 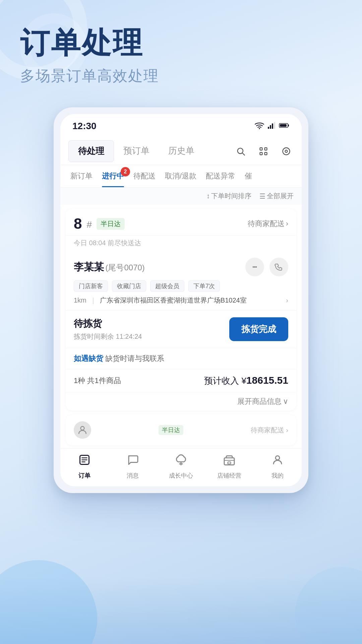 What do you see at coordinates (181, 76) in the screenshot?
I see `page-subtitle: 多场景订单高效处理` at bounding box center [181, 76].